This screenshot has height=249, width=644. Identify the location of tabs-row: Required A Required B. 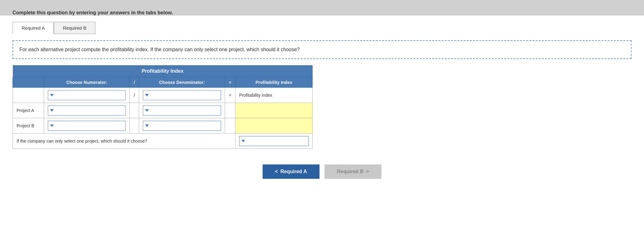
(322, 28).